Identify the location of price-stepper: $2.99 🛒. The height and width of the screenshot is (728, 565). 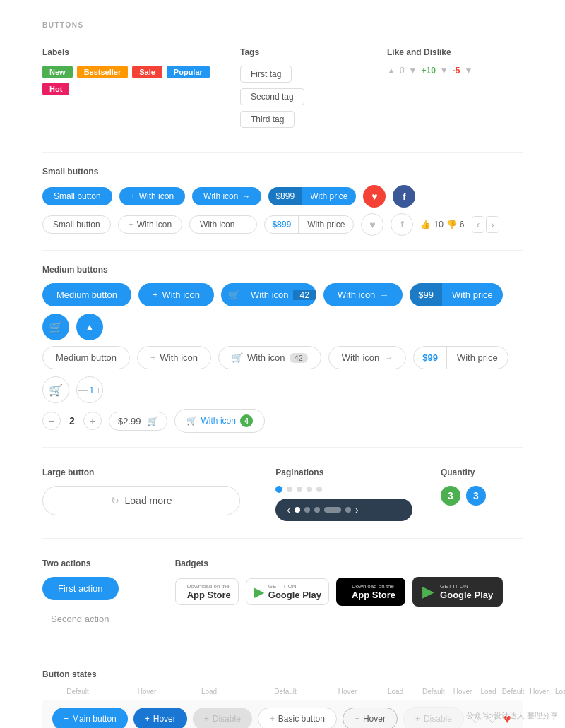
(138, 421).